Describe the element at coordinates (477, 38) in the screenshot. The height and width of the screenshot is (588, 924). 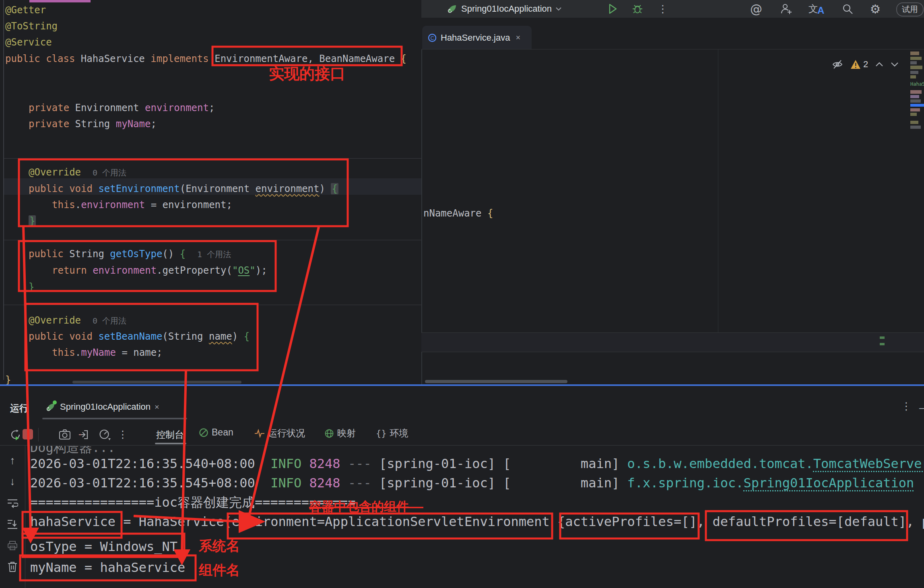
I see `tab-hahaservice: C HahaService.java ×` at that location.